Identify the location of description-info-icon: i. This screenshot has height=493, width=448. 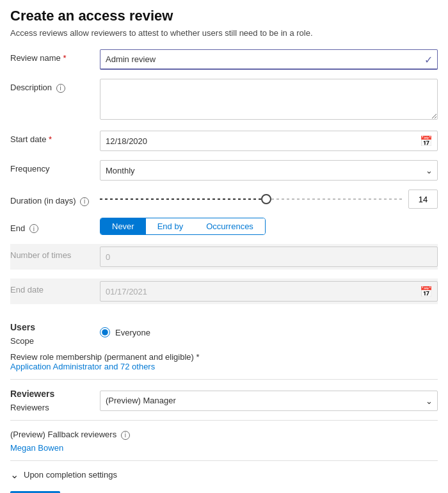
(61, 88).